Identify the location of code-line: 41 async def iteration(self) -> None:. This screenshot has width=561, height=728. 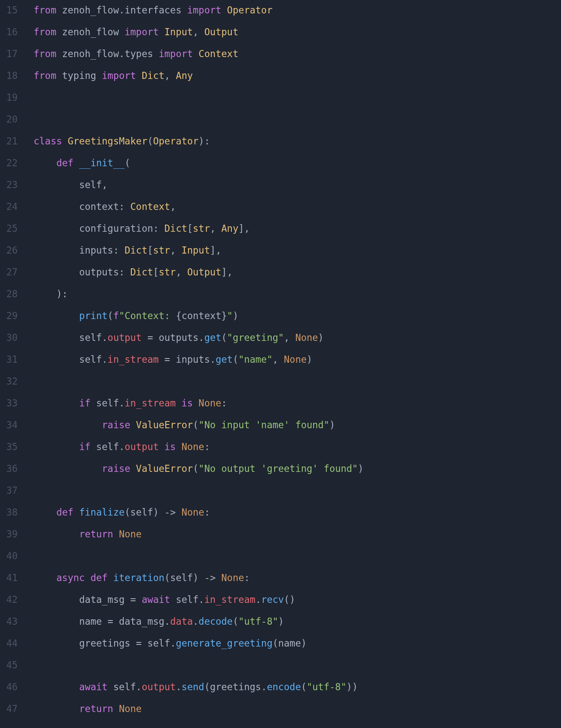
(280, 581).